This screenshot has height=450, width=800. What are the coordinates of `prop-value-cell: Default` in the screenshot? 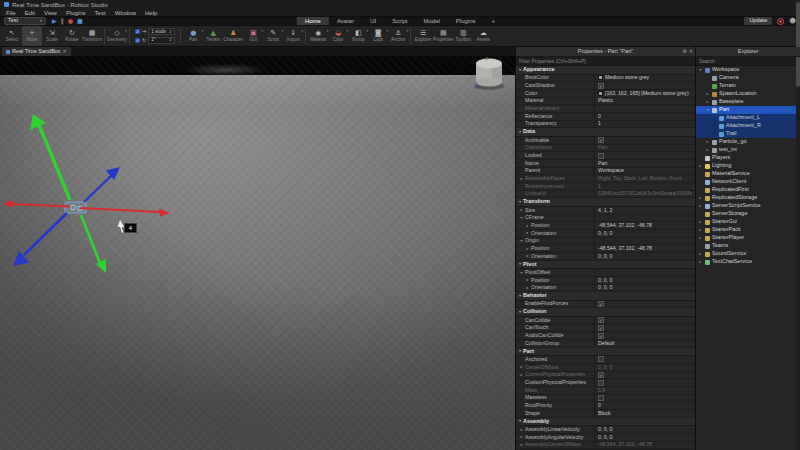 It's located at (644, 344).